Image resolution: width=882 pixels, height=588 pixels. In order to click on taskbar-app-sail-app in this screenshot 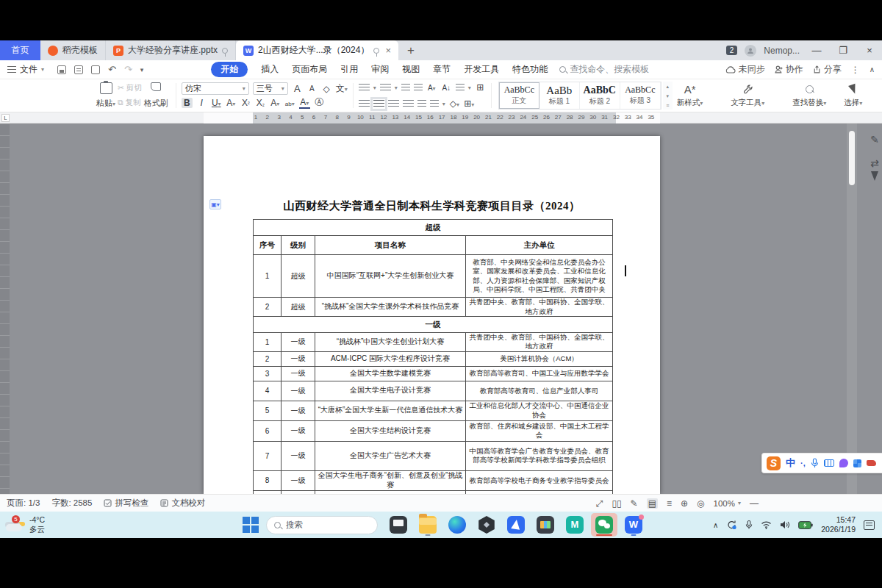, I will do `click(516, 525)`.